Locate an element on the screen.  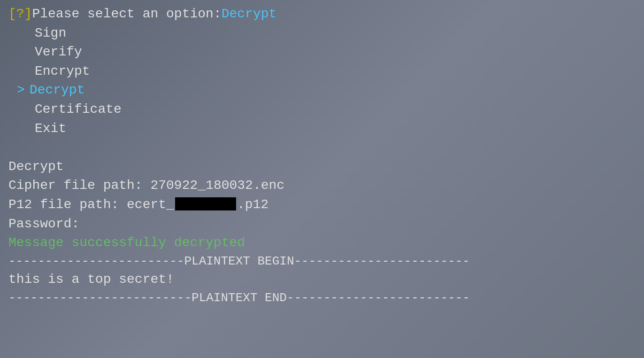
selection-arrow: > is located at coordinates (19, 90).